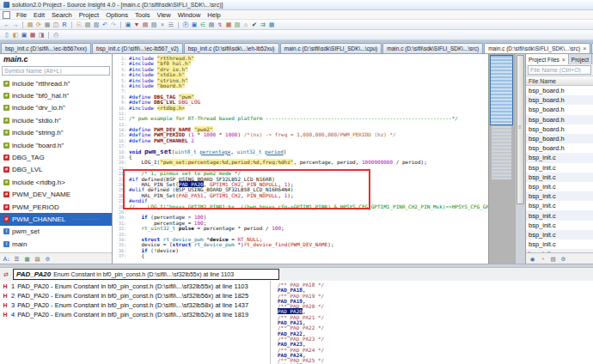  What do you see at coordinates (194, 25) in the screenshot?
I see `relation-window-icon: ▣` at bounding box center [194, 25].